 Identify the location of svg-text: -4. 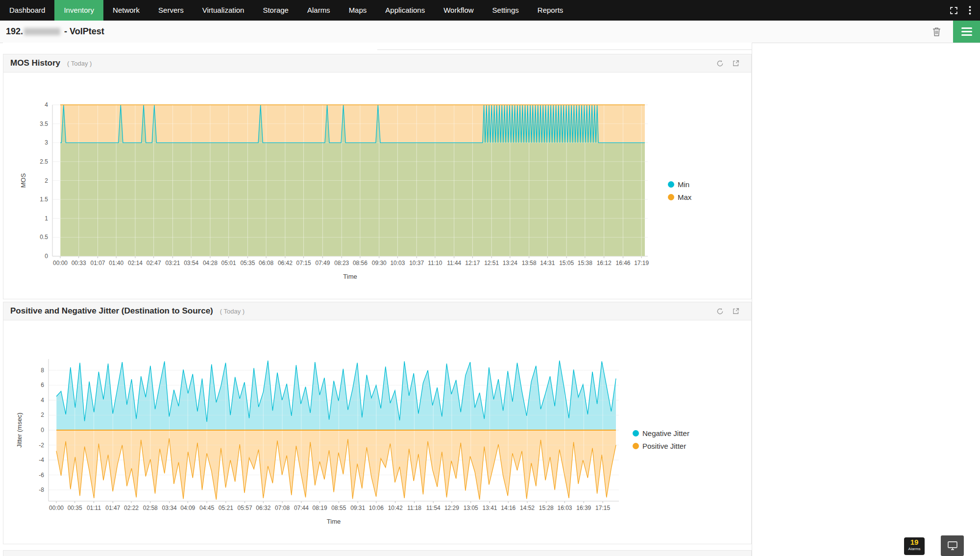
(41, 460).